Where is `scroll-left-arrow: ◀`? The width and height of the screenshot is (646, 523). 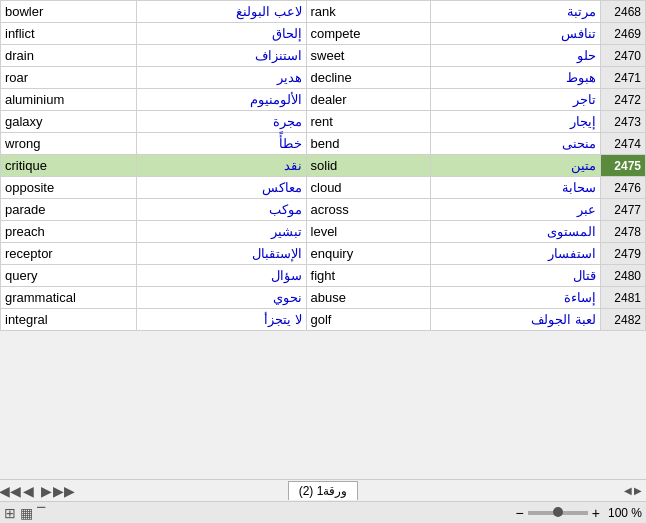
scroll-left-arrow: ◀ is located at coordinates (628, 490).